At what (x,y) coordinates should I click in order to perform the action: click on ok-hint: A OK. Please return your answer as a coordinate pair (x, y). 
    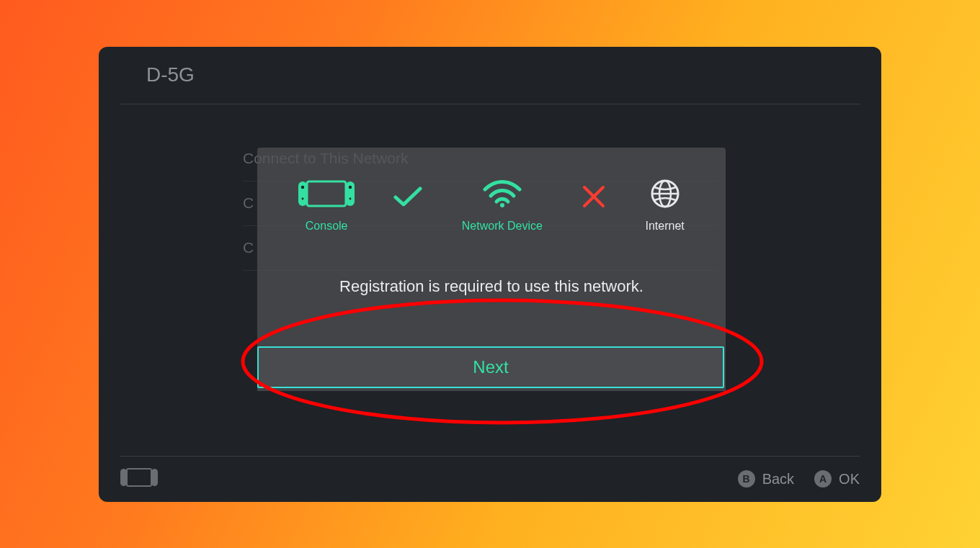
    Looking at the image, I should click on (837, 479).